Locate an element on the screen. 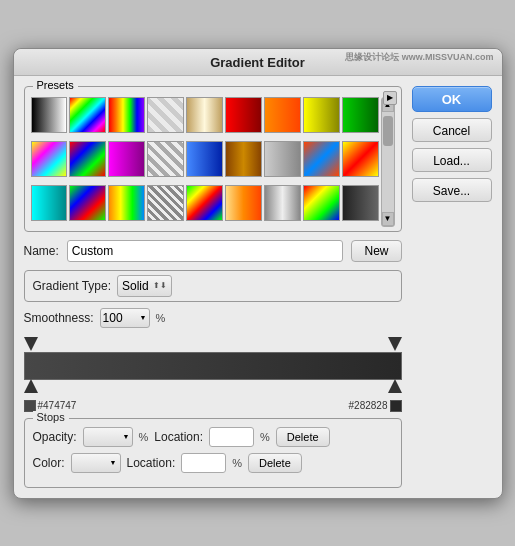  window-title: Gradient Editor is located at coordinates (258, 62).